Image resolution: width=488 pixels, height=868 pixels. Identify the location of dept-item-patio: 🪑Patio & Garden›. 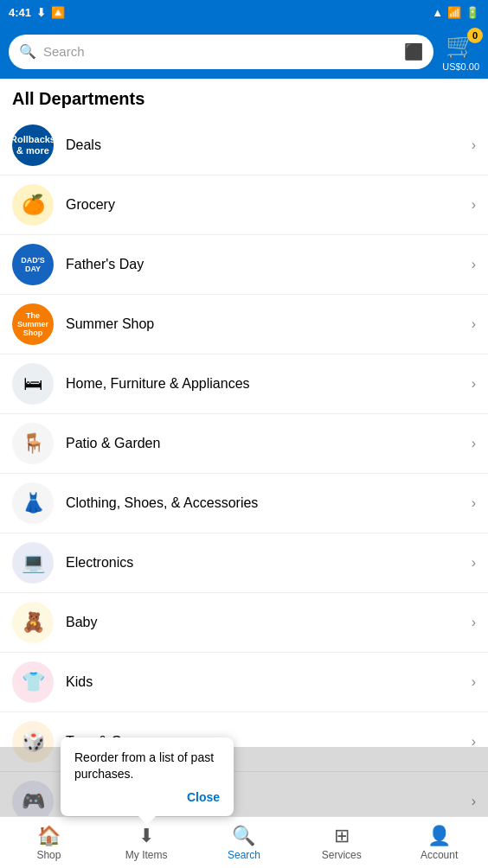
(244, 444).